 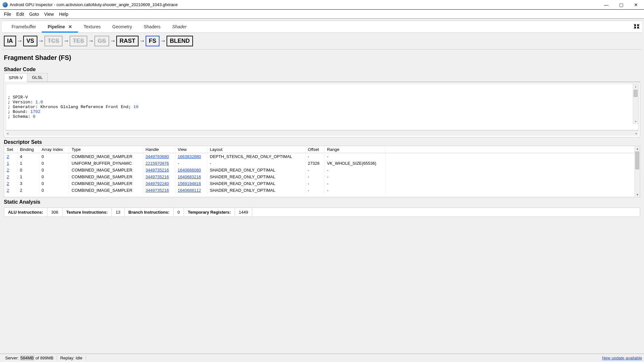 What do you see at coordinates (157, 183) in the screenshot?
I see `link: 3449792240` at bounding box center [157, 183].